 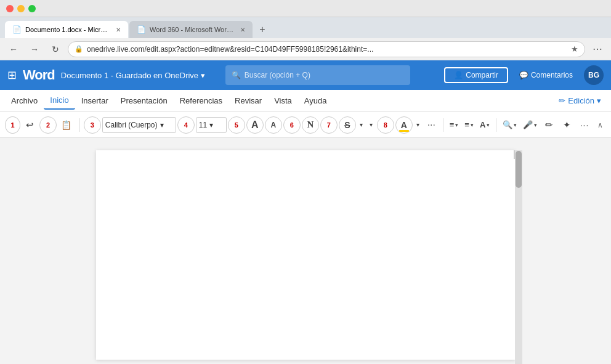 What do you see at coordinates (404, 125) in the screenshot?
I see `highlight-button: A` at bounding box center [404, 125].